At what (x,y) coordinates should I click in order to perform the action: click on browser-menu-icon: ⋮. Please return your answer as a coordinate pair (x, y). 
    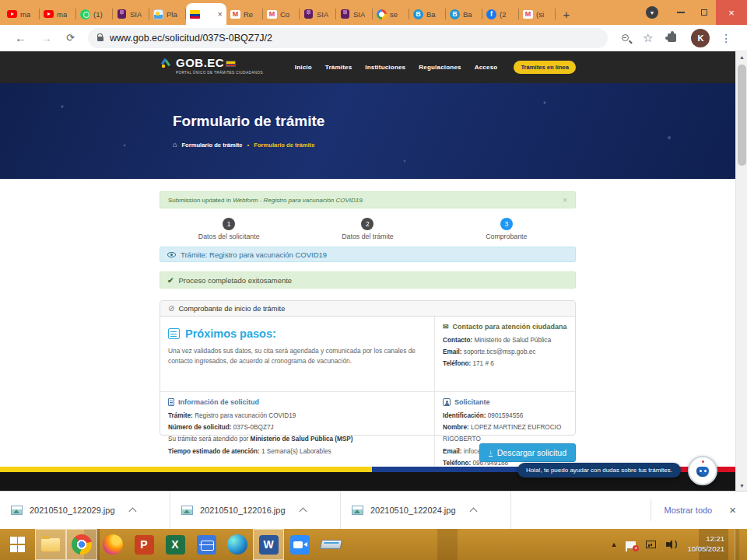
    Looking at the image, I should click on (726, 38).